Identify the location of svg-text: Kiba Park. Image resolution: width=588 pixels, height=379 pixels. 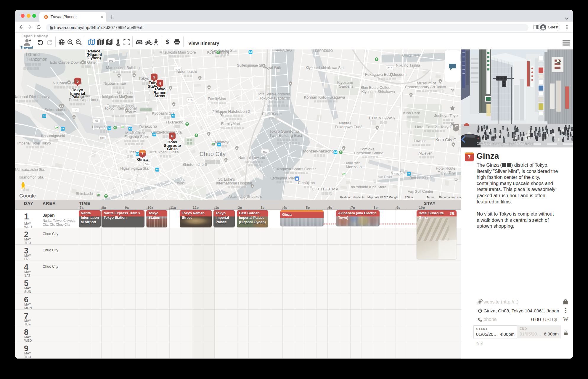
(412, 113).